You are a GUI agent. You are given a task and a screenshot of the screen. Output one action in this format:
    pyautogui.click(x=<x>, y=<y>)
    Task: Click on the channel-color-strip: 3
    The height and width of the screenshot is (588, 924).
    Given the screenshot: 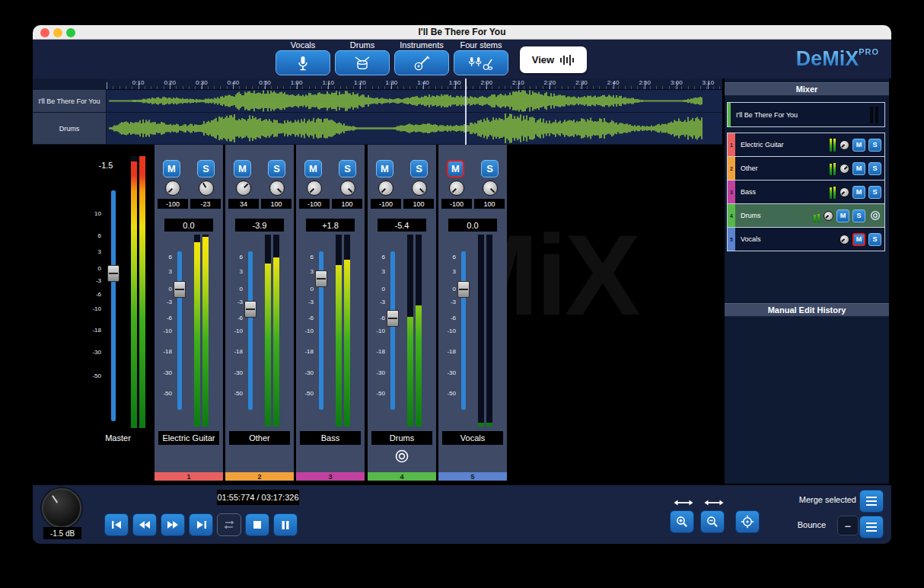 What is the action you would take?
    pyautogui.click(x=330, y=477)
    